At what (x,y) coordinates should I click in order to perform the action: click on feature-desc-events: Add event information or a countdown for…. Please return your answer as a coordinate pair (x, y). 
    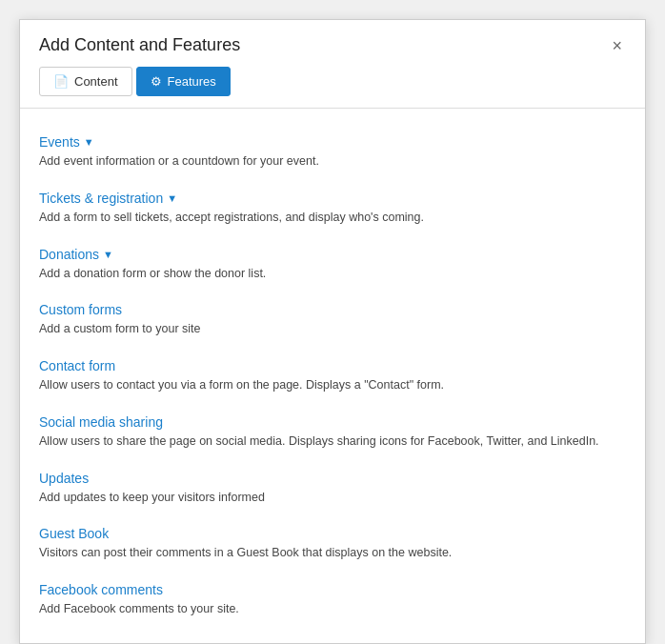
    Looking at the image, I should click on (332, 162).